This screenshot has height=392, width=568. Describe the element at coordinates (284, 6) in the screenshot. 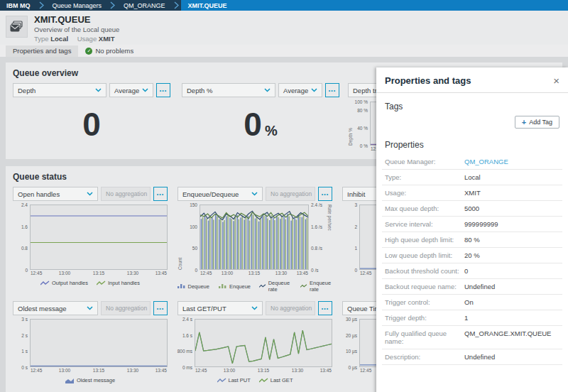

I see `top-navigation-bar: IBM MQ Queue Managers QM_ORANGE XMIT.QUE…` at that location.